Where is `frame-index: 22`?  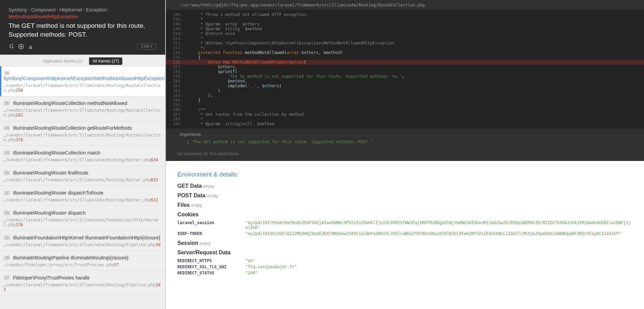
frame-index: 22 is located at coordinates (7, 173).